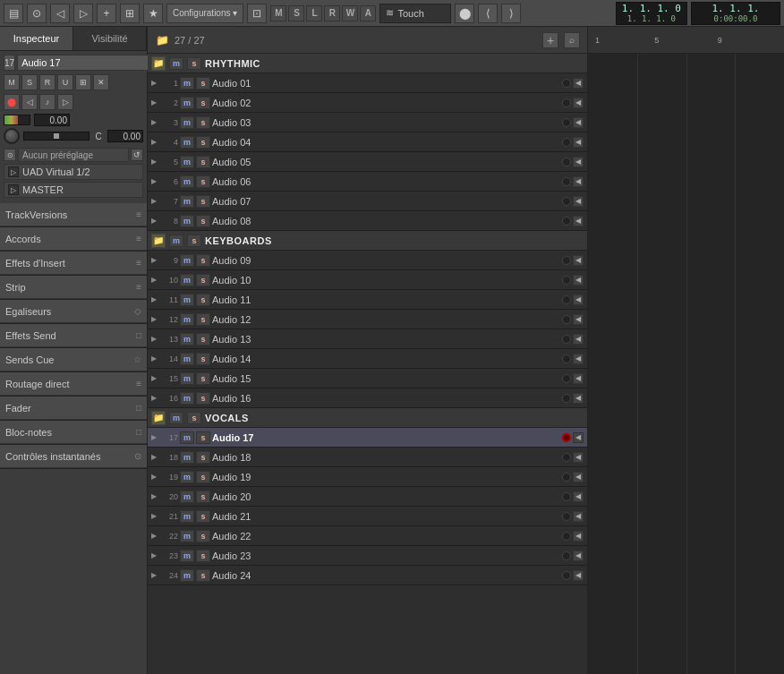 Image resolution: width=784 pixels, height=674 pixels. What do you see at coordinates (578, 516) in the screenshot?
I see `track-monitor-21: ◀` at bounding box center [578, 516].